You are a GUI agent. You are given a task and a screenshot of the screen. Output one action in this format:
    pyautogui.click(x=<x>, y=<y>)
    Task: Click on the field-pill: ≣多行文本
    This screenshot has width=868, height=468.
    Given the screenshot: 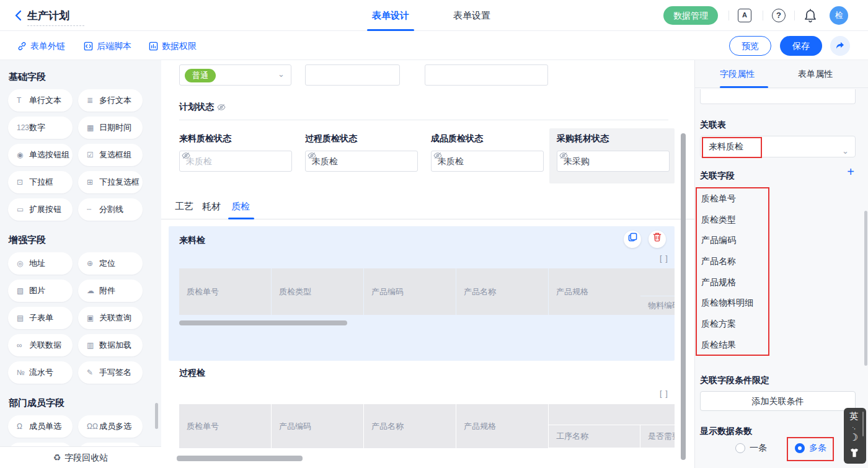 What is the action you would take?
    pyautogui.click(x=110, y=100)
    